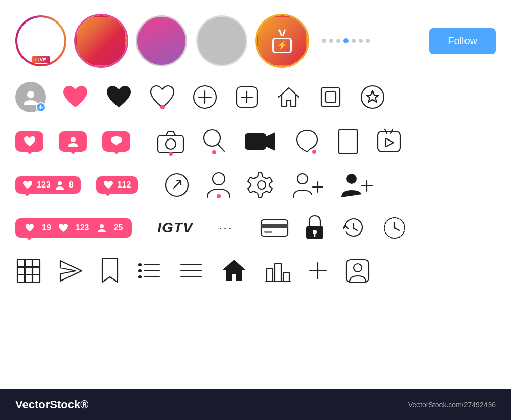 This screenshot has height=420, width=511. Describe the element at coordinates (175, 228) in the screenshot. I see `igtv-label: IGTV` at that location.